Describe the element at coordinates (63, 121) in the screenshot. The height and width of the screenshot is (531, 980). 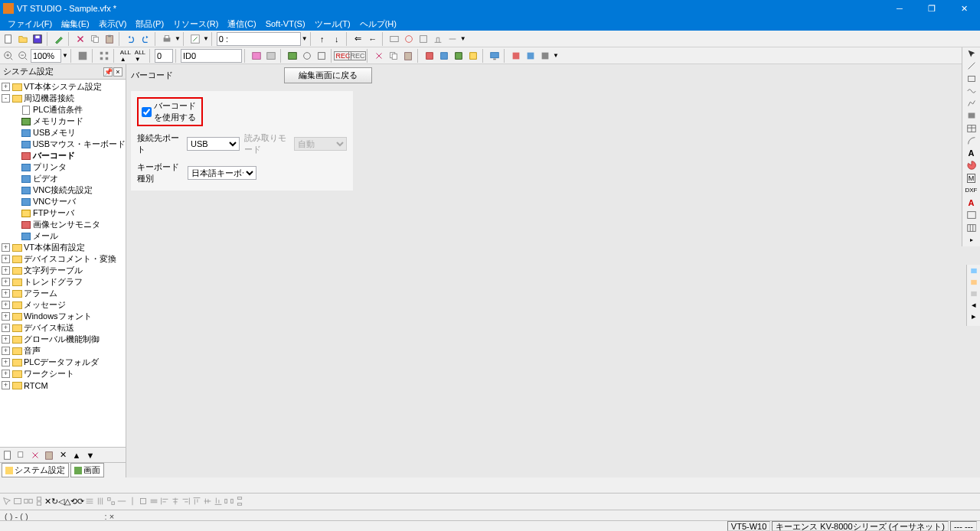
I see `tree-item-メモリカード: メモリカード` at that location.